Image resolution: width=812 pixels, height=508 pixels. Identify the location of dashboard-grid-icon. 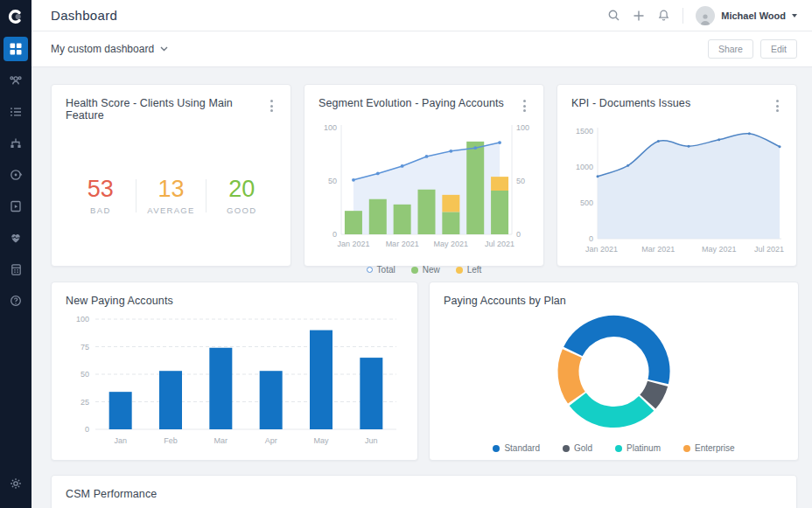
(16, 49).